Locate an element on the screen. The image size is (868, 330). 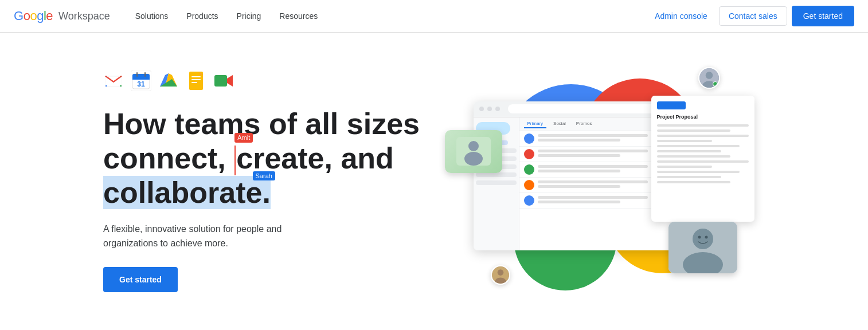
workspace-label: Workspace is located at coordinates (84, 16).